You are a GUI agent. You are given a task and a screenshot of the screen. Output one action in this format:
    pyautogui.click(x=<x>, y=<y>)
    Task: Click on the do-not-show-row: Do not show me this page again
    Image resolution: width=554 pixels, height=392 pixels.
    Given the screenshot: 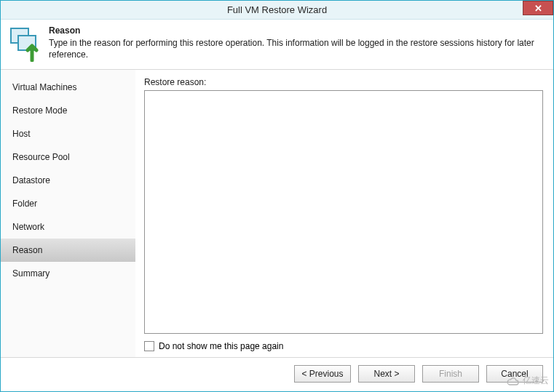 What is the action you would take?
    pyautogui.click(x=344, y=345)
    